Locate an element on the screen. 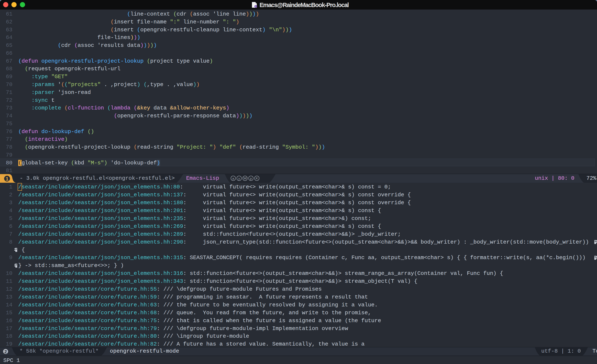  svg-text: 1 is located at coordinates (7, 179).